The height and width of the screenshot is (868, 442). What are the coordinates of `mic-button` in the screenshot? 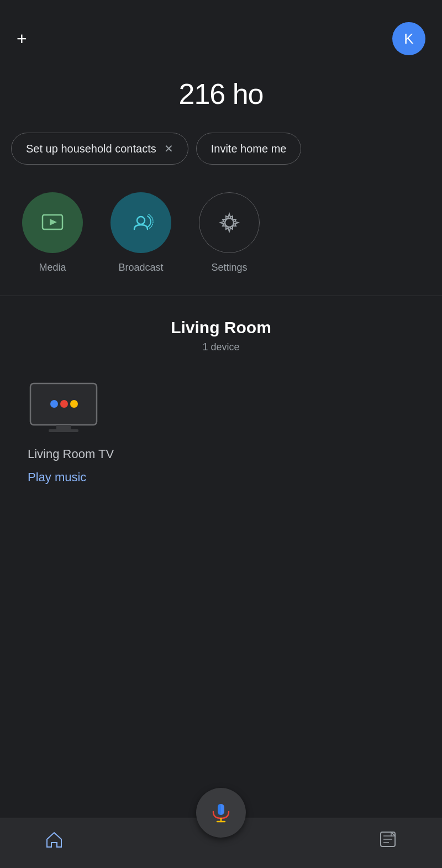 It's located at (221, 813).